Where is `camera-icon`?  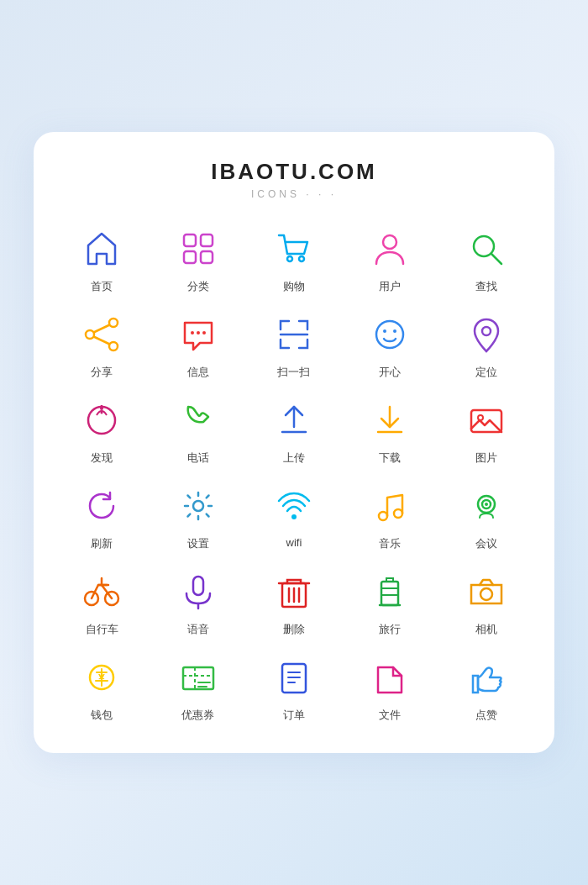
camera-icon is located at coordinates (486, 592).